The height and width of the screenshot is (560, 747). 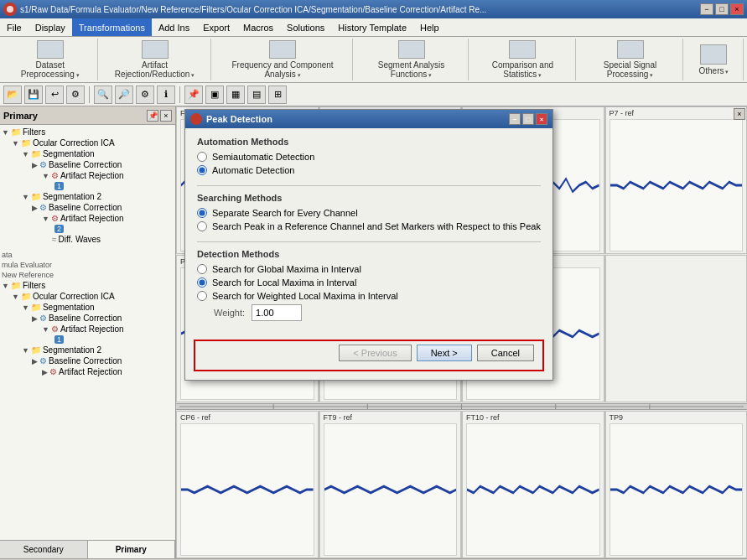 I want to click on radio-separate-search-label: Separate Search for Every Channel, so click(x=285, y=213).